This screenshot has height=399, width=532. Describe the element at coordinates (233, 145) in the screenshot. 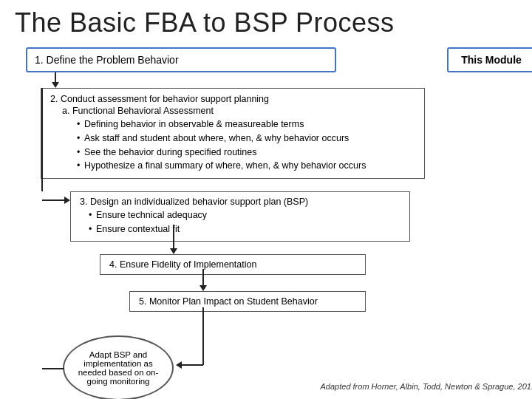

I see `step2-bullets: •Defining behavior in observable & measu…` at that location.